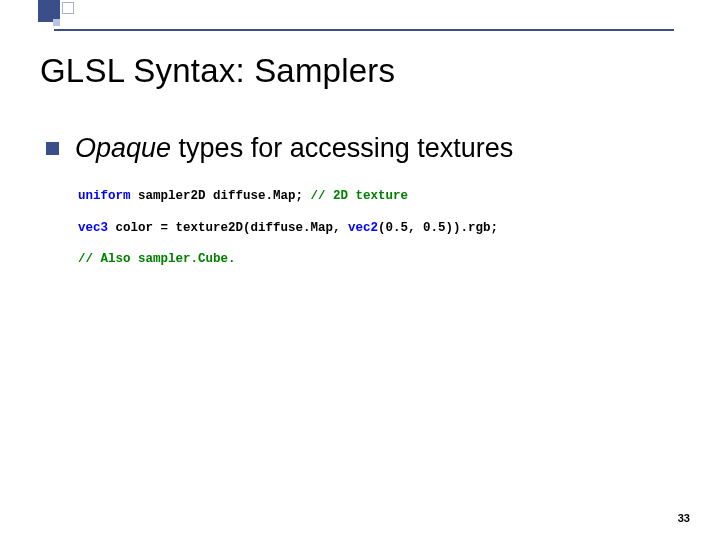  What do you see at coordinates (379, 229) in the screenshot?
I see `code-line-2: vec3 color = texture2D(diffuse.Map, vec2…` at bounding box center [379, 229].